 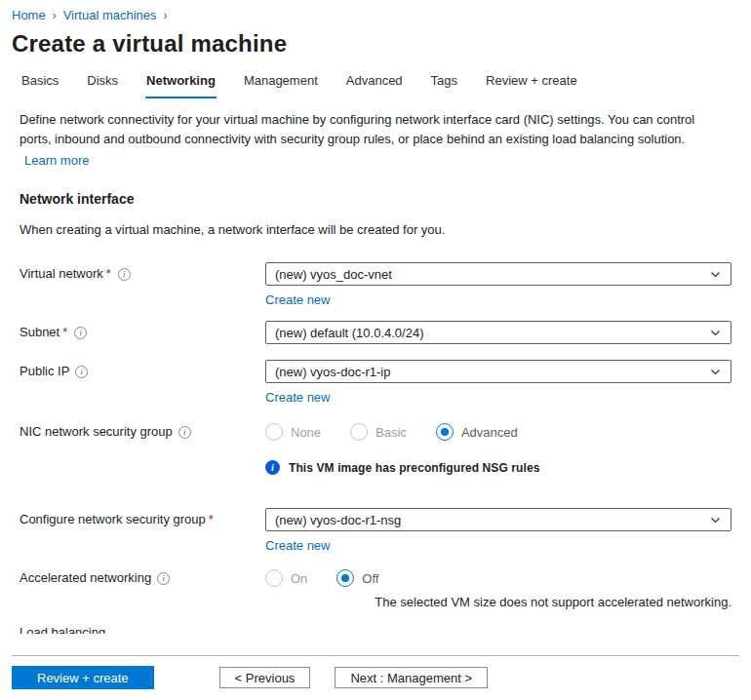 I want to click on virtual-network-label: Virtual network*i, so click(x=142, y=285).